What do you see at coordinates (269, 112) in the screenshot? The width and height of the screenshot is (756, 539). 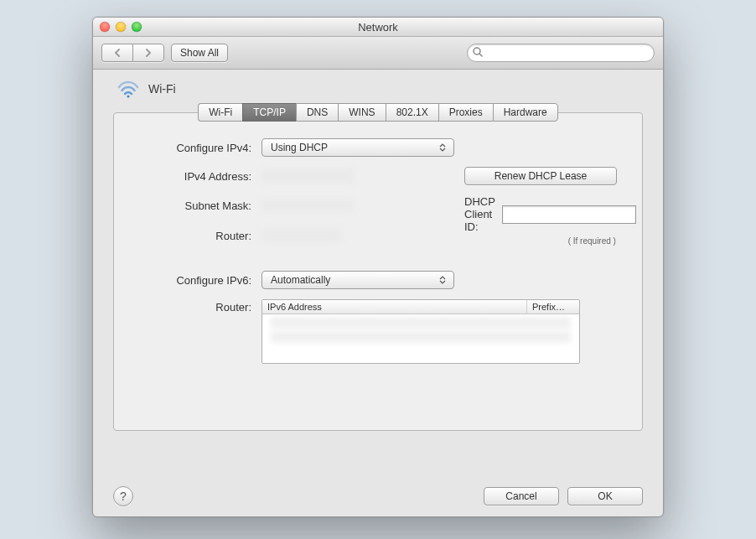 I see `tab-tcpip: TCP/IP` at bounding box center [269, 112].